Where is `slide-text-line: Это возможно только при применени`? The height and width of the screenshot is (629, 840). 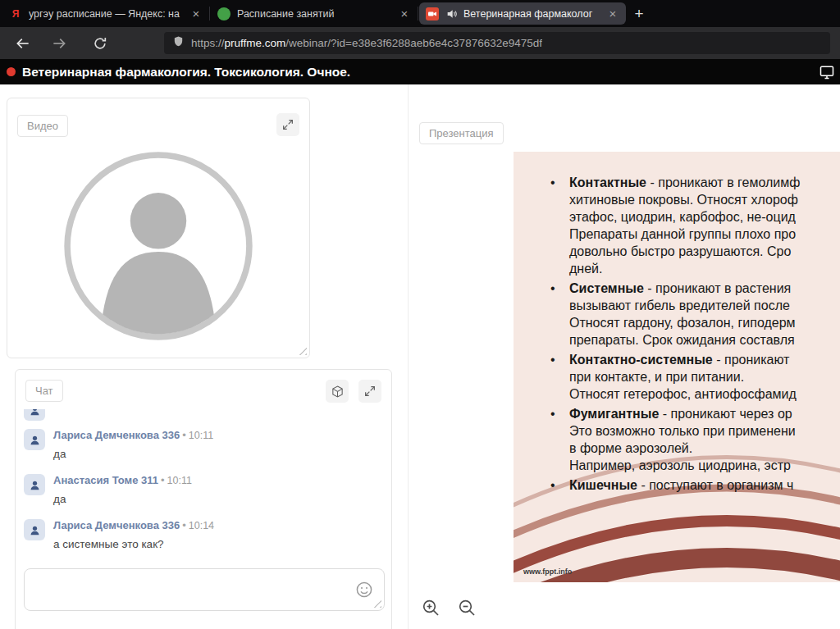 slide-text-line: Это возможно только при применени is located at coordinates (705, 431).